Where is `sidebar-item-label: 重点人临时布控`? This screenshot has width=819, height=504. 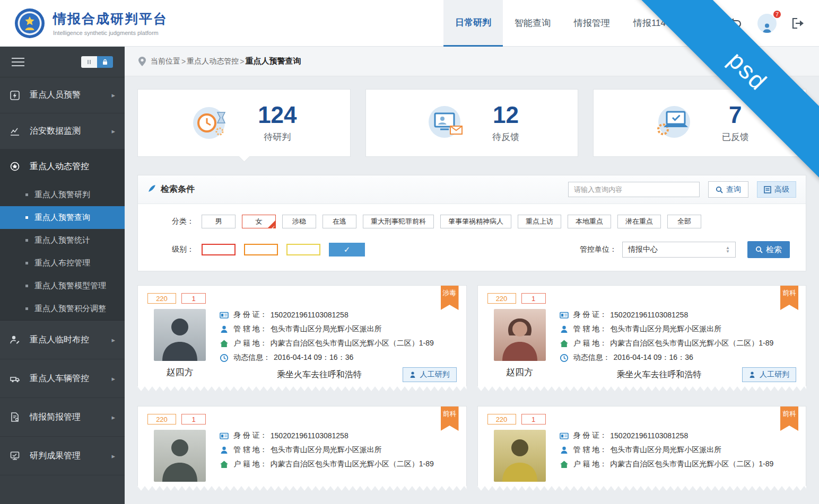
sidebar-item-label: 重点人临时布控 is located at coordinates (59, 340).